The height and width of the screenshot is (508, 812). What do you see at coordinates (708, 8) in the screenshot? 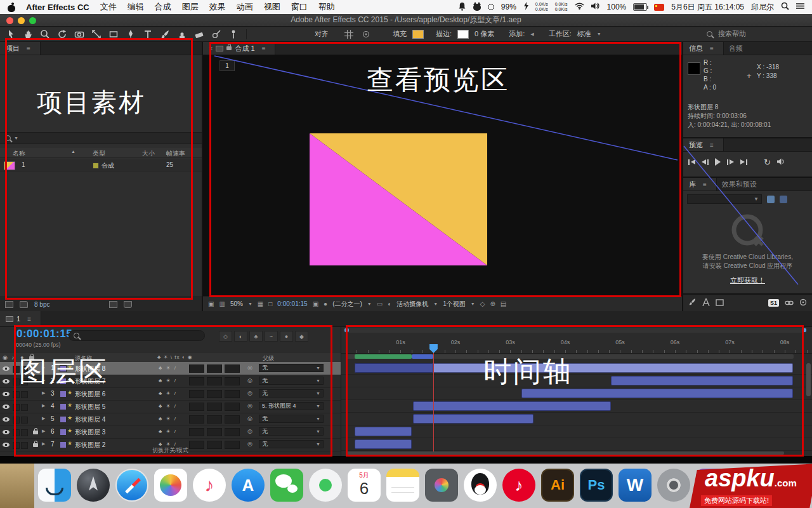
I see `menubar-clock: 5月6日 周五 16:14:05` at bounding box center [708, 8].